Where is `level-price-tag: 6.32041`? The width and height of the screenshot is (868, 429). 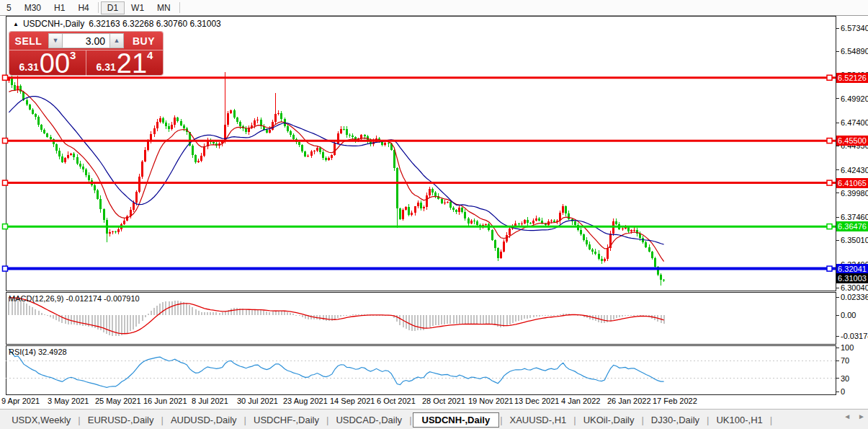 level-price-tag: 6.32041 is located at coordinates (852, 269).